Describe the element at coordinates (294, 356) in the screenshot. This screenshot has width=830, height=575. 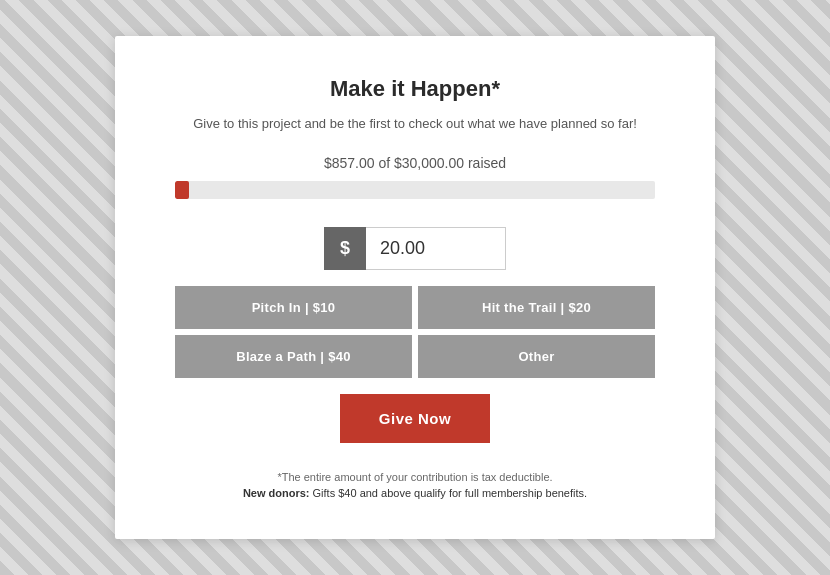
I see `blaze-path-button: Blaze a Path | $40` at that location.